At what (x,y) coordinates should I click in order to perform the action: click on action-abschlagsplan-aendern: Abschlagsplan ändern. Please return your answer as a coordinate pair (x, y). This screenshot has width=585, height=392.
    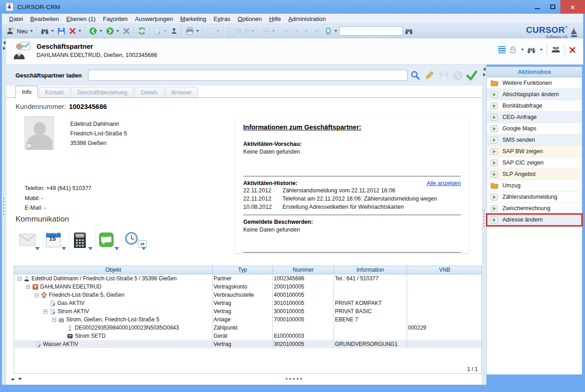
    Looking at the image, I should click on (534, 95).